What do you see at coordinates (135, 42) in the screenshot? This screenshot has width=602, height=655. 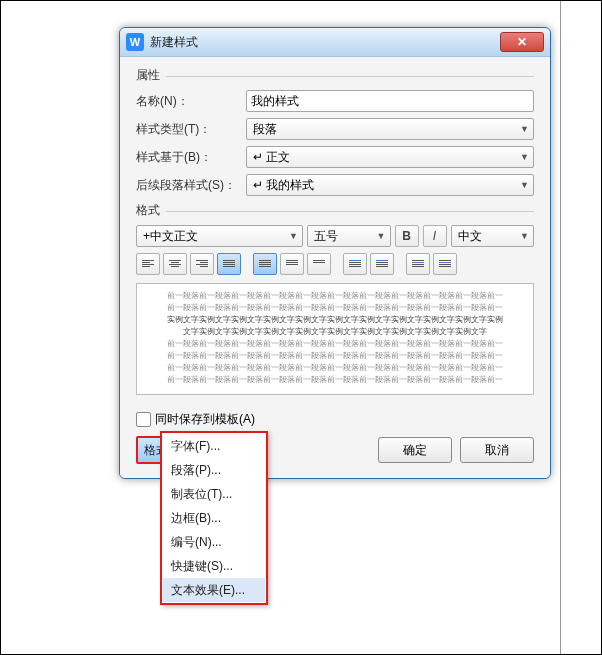 I see `app-icon: W` at bounding box center [135, 42].